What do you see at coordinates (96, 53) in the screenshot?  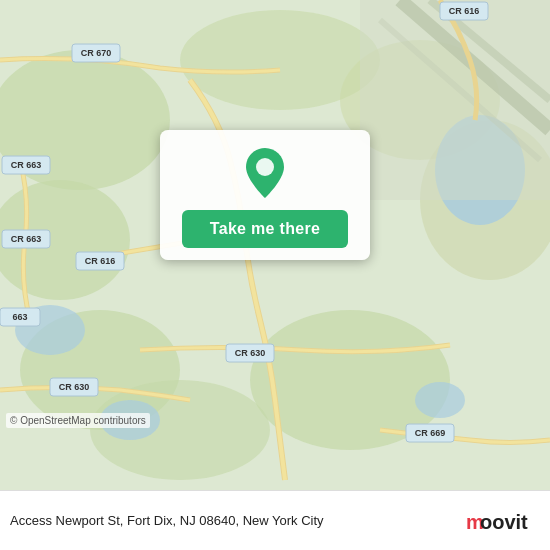 I see `svg-text: CR 670` at bounding box center [96, 53].